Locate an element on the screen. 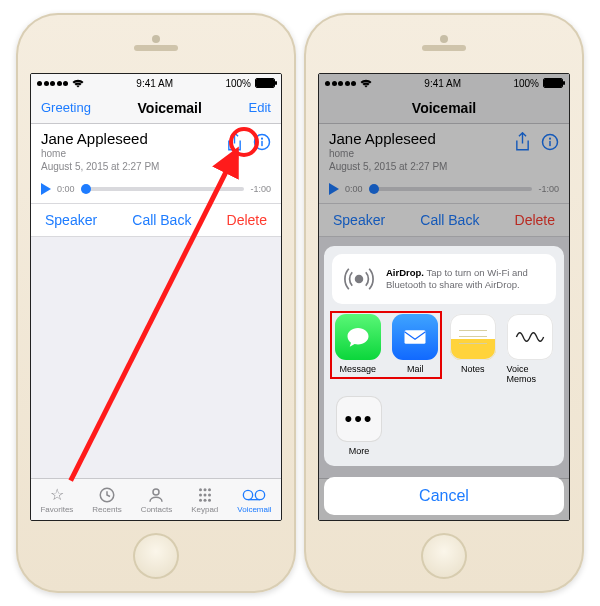 This screenshot has height=606, width=600. airdrop-icon is located at coordinates (359, 279).